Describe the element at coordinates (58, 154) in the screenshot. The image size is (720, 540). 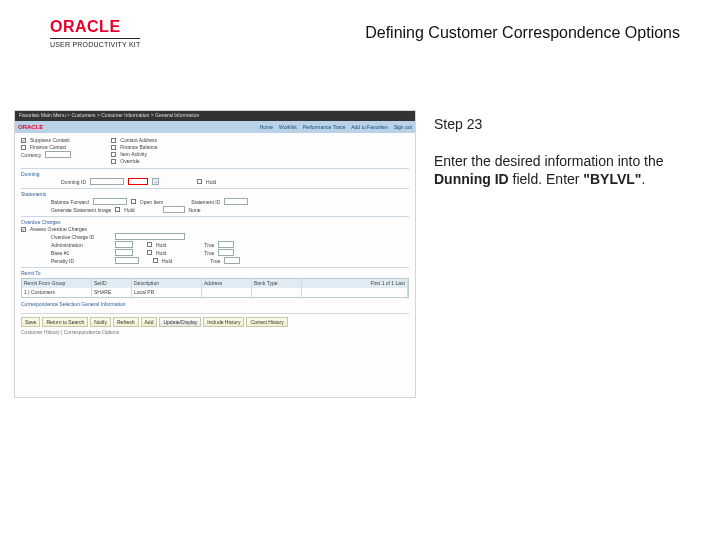
I see `currency-input` at that location.